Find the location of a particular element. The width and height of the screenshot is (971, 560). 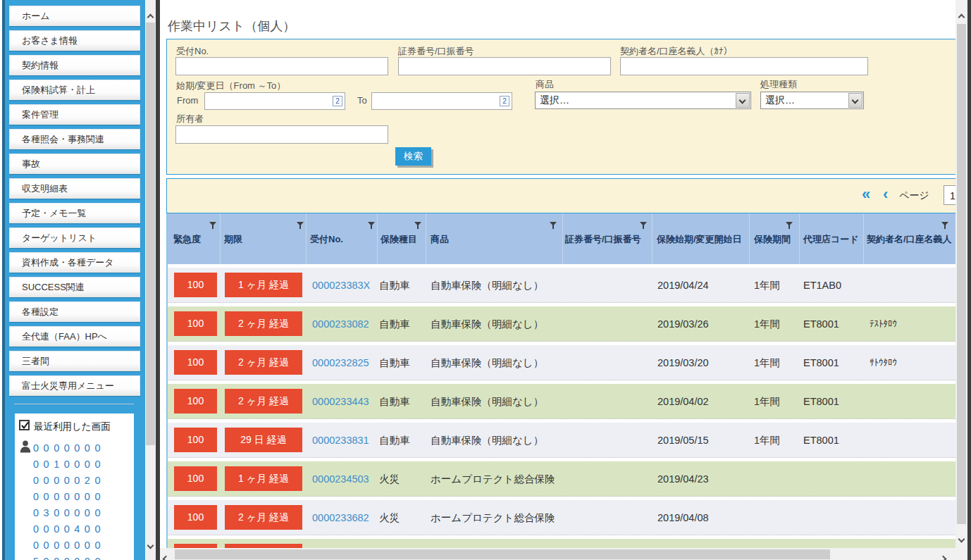

table-row: 100 1 ヶ月 経過 0000234503 火災 ホームプロテクト総合保険 2… is located at coordinates (561, 479).